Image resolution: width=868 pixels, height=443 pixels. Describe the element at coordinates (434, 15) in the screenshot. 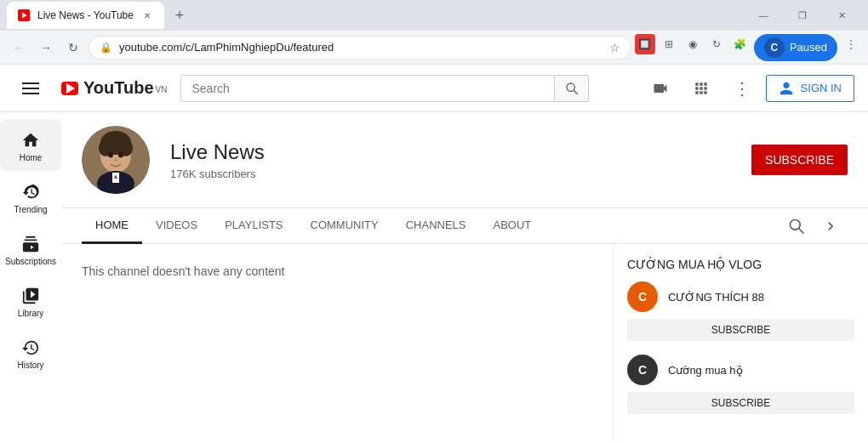

I see `tab-bar: Live News - YouTube ✕ + — ❐ ✕` at that location.